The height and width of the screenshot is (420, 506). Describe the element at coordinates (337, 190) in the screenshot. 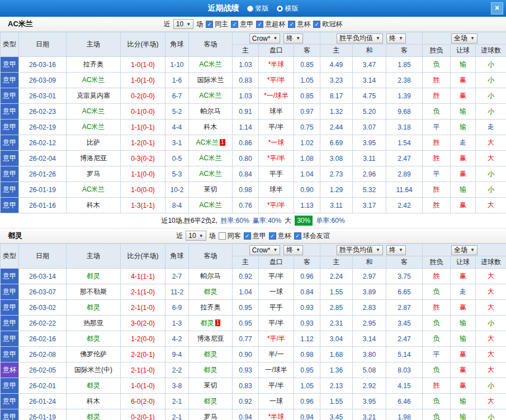

I see `eu-home-odds-cell: 1.29` at that location.